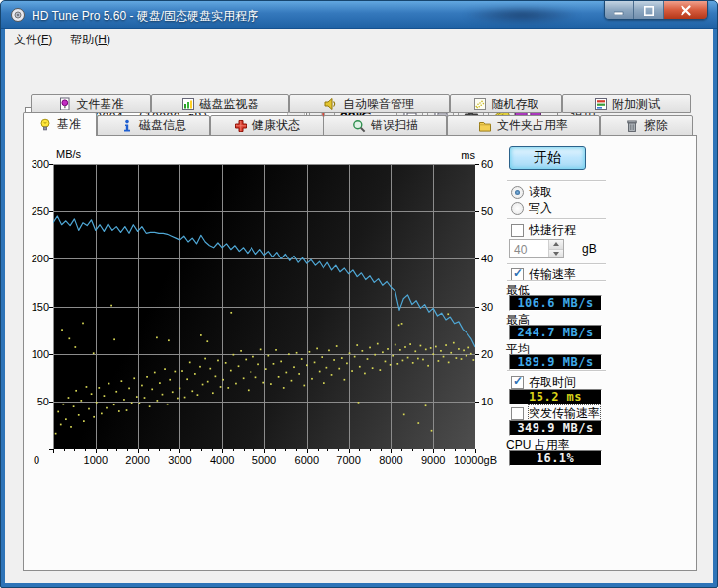 This screenshot has height=588, width=718. I want to click on short-stroke-row: 快捷行程, so click(543, 231).